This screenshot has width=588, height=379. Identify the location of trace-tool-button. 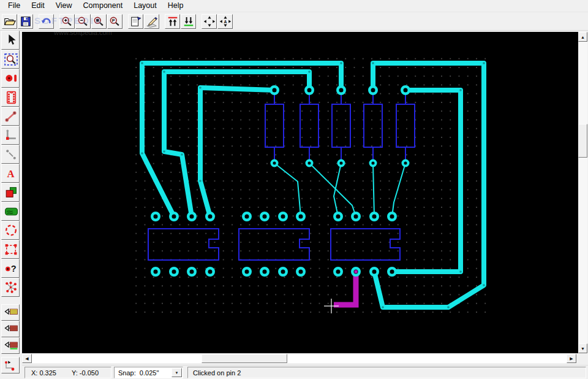
(10, 117).